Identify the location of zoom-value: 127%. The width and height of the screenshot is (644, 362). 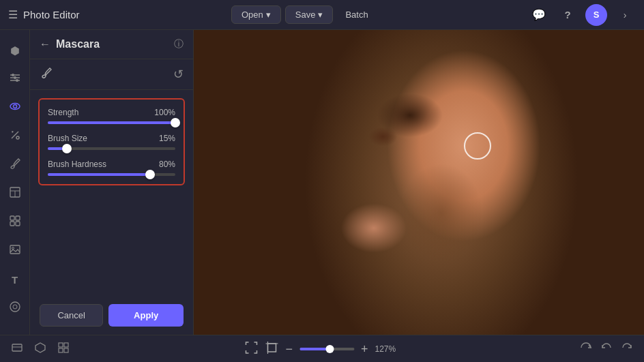
(387, 349).